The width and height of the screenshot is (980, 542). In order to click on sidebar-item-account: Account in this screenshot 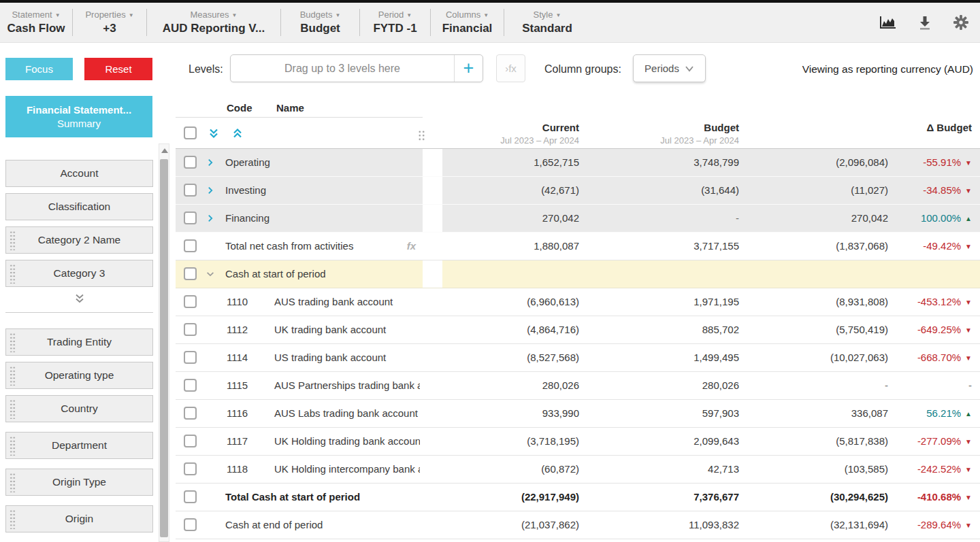, I will do `click(79, 173)`.